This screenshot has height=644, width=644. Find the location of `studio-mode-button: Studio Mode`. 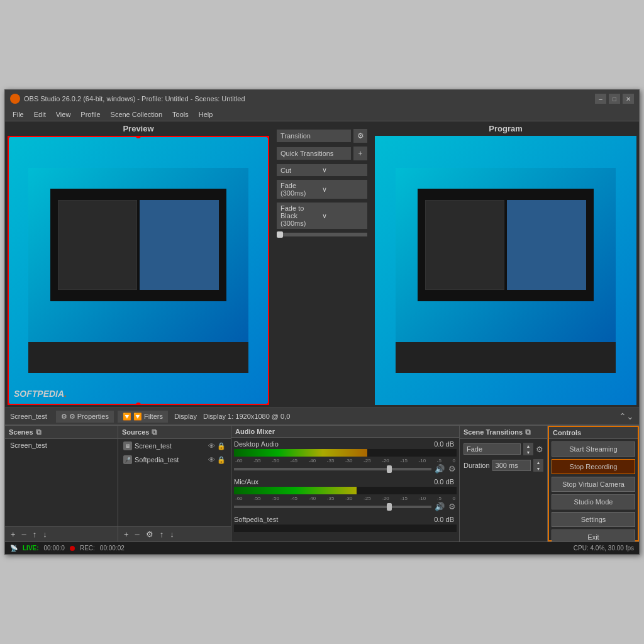

studio-mode-button: Studio Mode is located at coordinates (594, 502).